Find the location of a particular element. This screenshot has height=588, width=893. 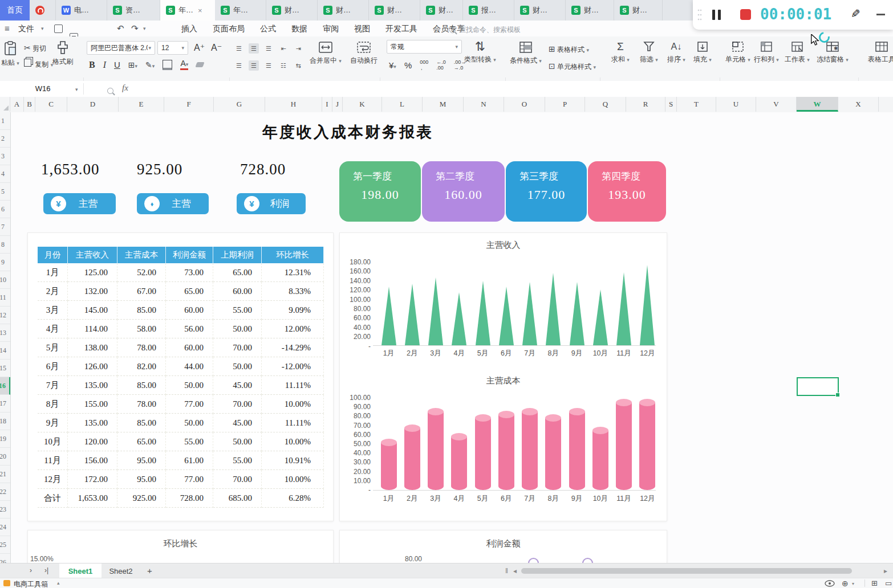

row-header-10: 10 is located at coordinates (5, 280).